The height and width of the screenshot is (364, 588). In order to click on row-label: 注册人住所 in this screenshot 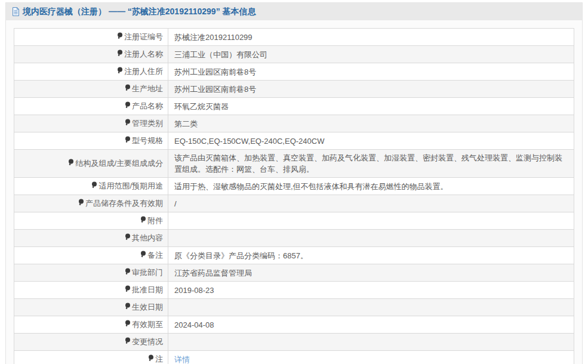, I will do `click(91, 72)`.